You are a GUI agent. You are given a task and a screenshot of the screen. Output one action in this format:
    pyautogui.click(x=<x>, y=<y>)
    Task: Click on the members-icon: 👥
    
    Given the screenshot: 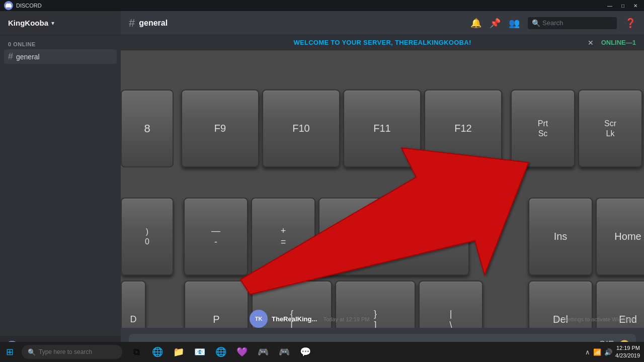 What is the action you would take?
    pyautogui.click(x=514, y=23)
    